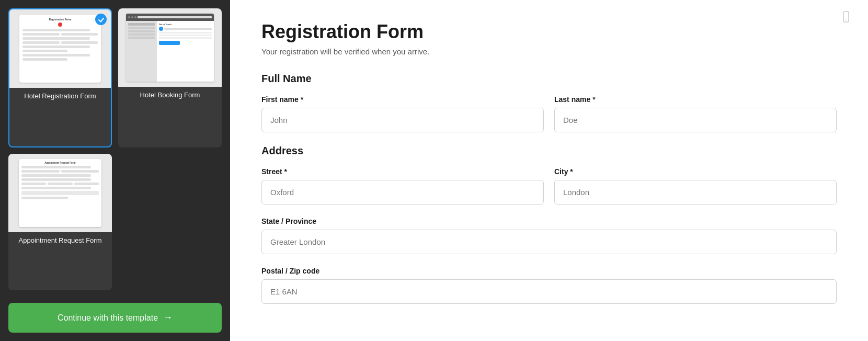  What do you see at coordinates (60, 193) in the screenshot?
I see `appointment-thumbnail: Appointment Request Form` at bounding box center [60, 193].